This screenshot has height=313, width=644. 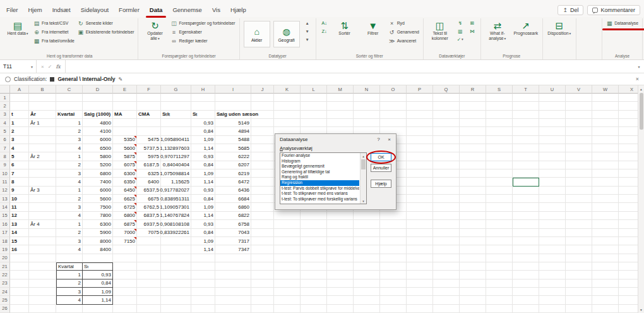 What do you see at coordinates (176, 148) in the screenshot?
I see `cell-G7: 1,132897603` at bounding box center [176, 148].